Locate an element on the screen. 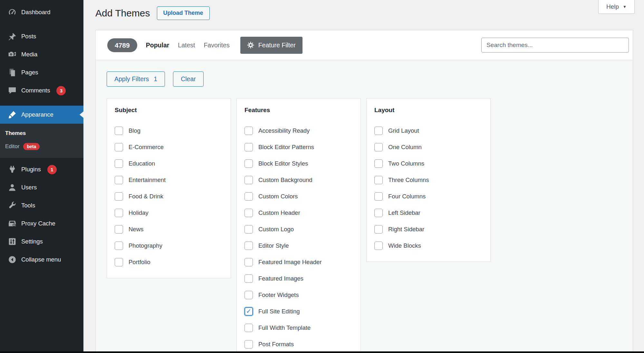 The width and height of the screenshot is (644, 353). clear-filters-button: Clear is located at coordinates (188, 79).